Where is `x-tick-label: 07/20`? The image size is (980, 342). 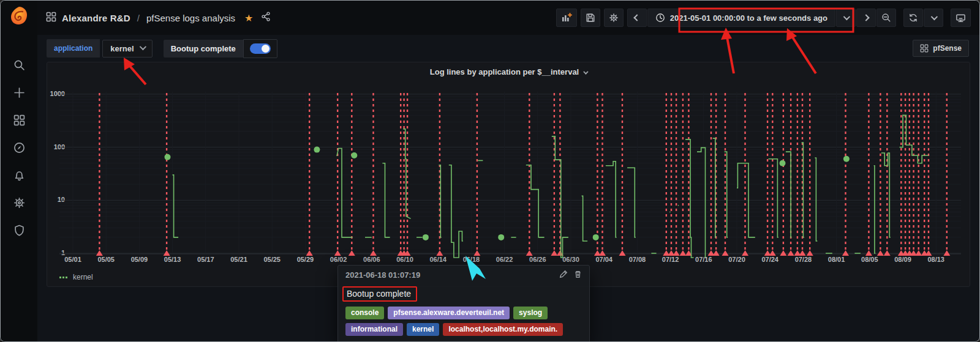 x-tick-label: 07/20 is located at coordinates (737, 259).